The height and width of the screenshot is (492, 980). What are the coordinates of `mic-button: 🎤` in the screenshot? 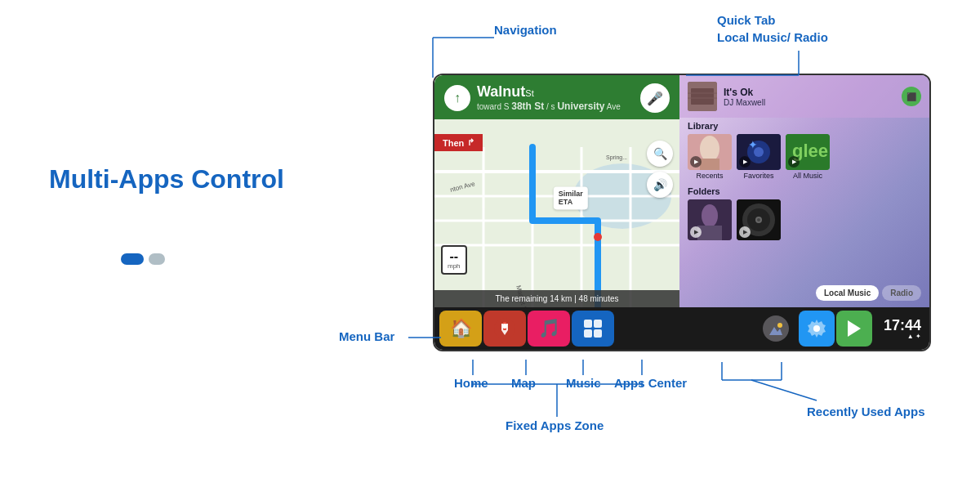 It's located at (655, 98).